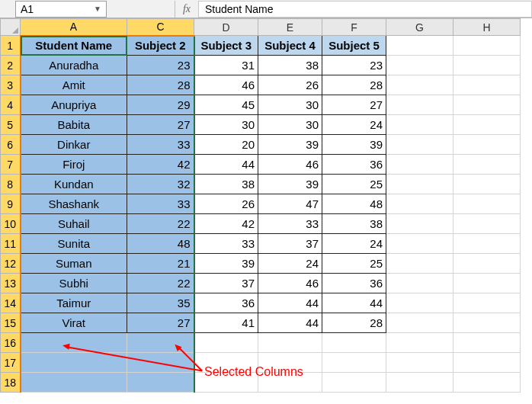 The width and height of the screenshot is (532, 404). What do you see at coordinates (354, 27) in the screenshot?
I see `column-header-F: F` at bounding box center [354, 27].